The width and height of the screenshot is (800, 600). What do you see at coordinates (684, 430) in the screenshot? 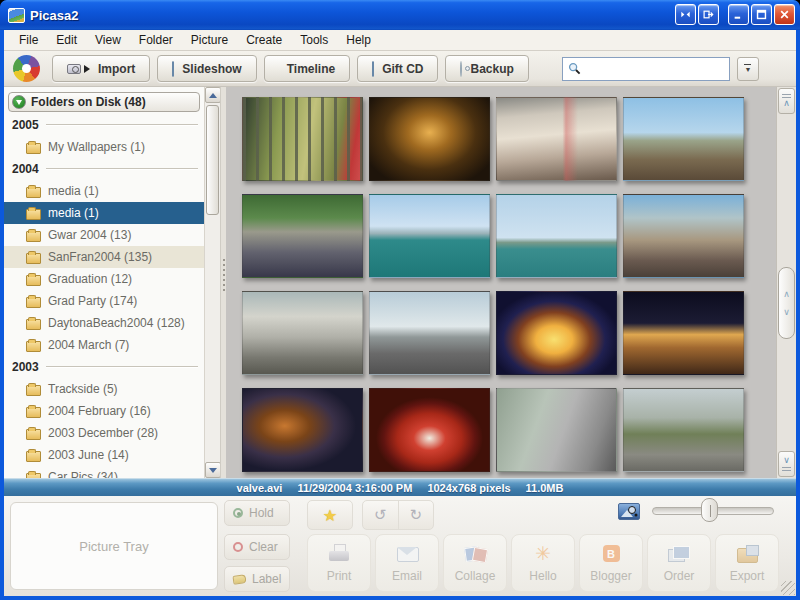
I see `thumbnail-hilly-street` at bounding box center [684, 430].